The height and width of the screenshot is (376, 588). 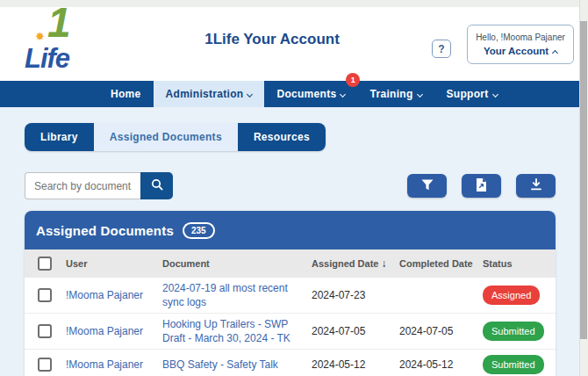 I want to click on tab-resources: Resources, so click(x=282, y=137).